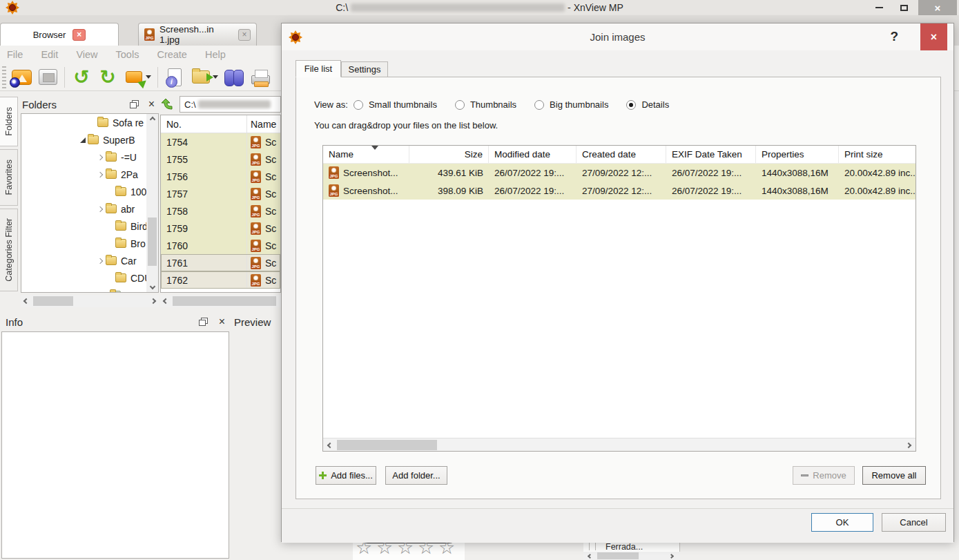 This screenshot has height=560, width=959. What do you see at coordinates (134, 77) in the screenshot?
I see `convert-button` at bounding box center [134, 77].